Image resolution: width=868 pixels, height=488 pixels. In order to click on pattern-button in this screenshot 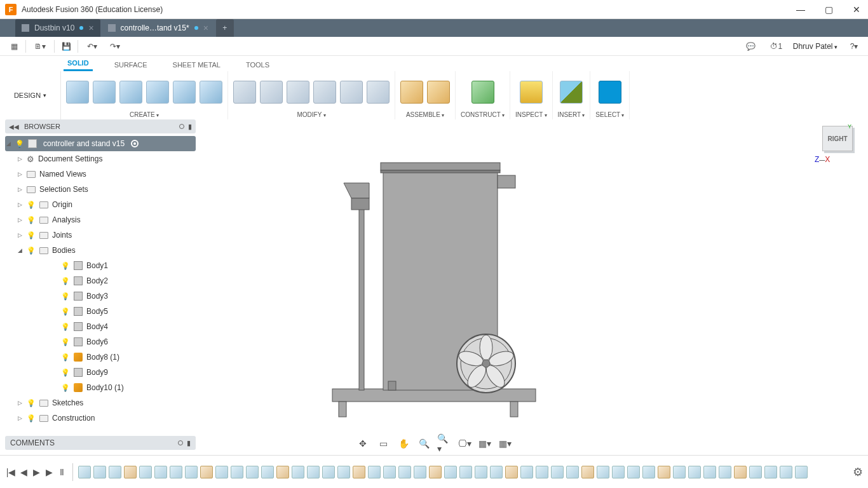, I will do `click(211, 92)`.